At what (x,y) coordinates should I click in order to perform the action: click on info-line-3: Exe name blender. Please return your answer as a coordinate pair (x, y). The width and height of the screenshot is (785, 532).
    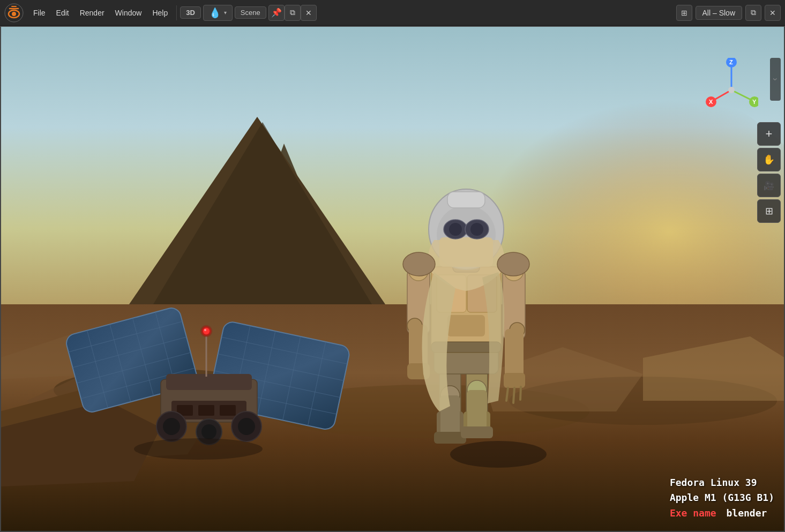
    Looking at the image, I should click on (722, 513).